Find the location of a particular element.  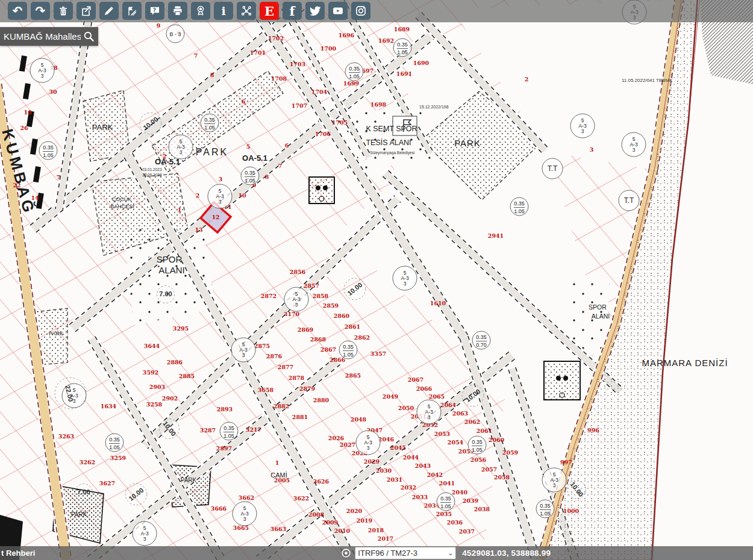

parcel-number: 26 is located at coordinates (24, 128).